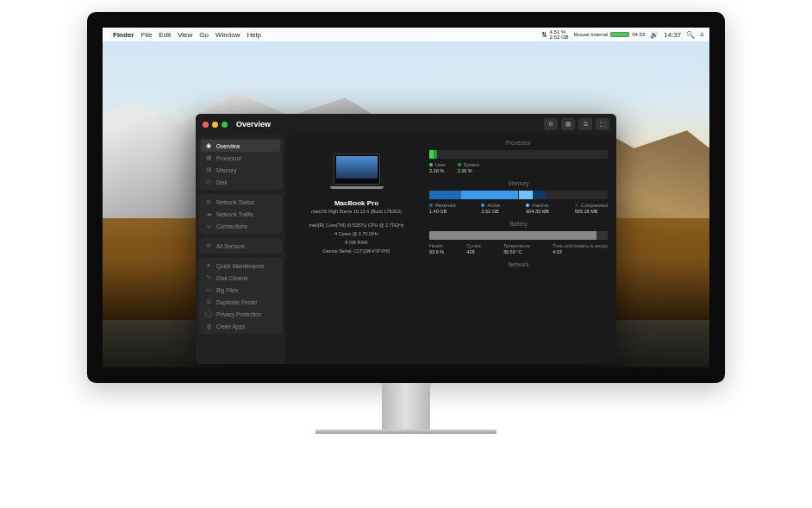 Image resolution: width=812 pixels, height=508 pixels. I want to click on legend-item: User2.26 %, so click(438, 167).